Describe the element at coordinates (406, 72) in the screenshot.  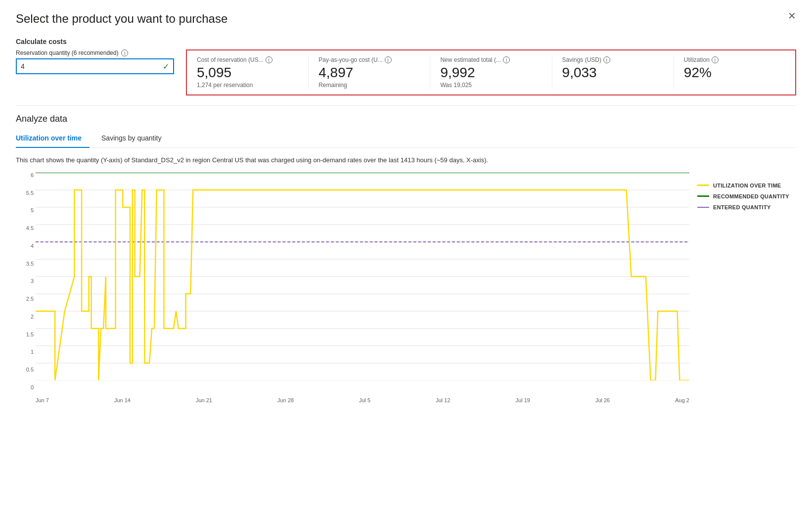
I see `calculate-row: Reservation quantity (6 recommended) i ✓…` at that location.